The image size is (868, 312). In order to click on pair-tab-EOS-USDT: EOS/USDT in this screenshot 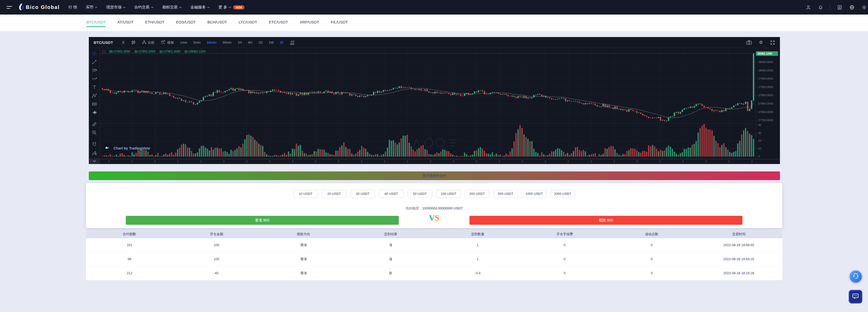, I will do `click(186, 24)`.